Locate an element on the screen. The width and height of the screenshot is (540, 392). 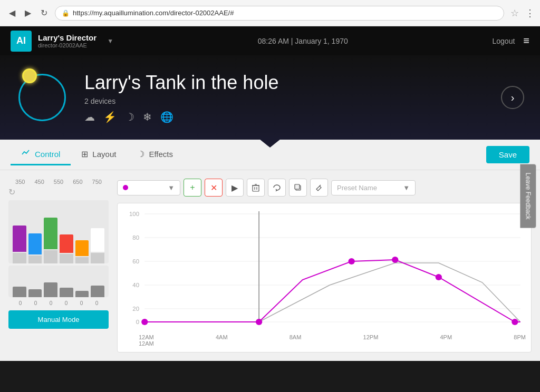
zero-4: 0 is located at coordinates (66, 303).